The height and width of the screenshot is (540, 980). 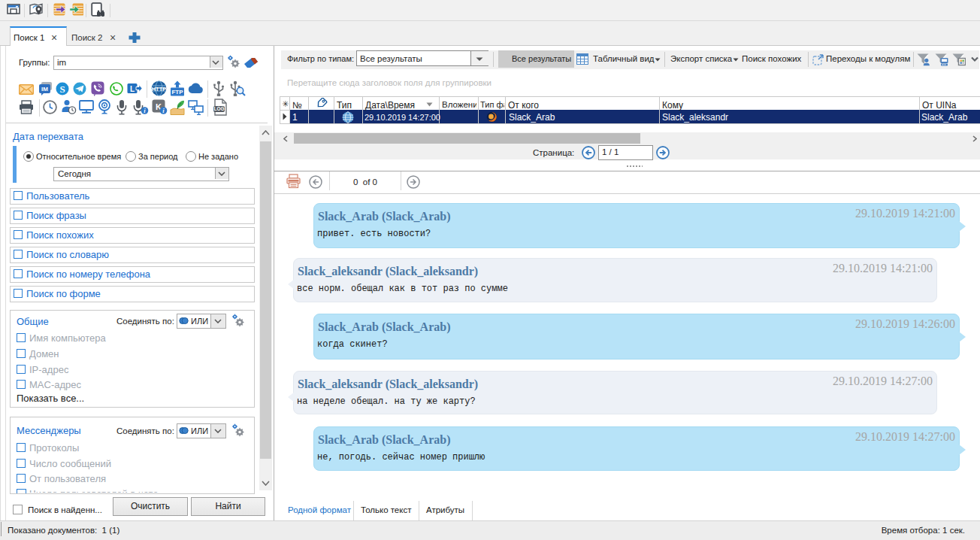 I want to click on svg-text: FTP, so click(x=177, y=92).